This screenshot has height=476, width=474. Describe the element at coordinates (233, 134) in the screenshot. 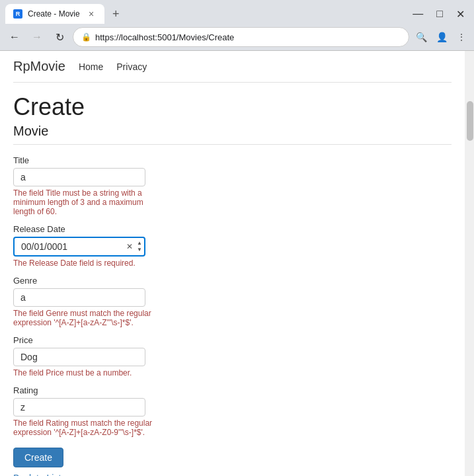

I see `page-subheading: Movie` at that location.